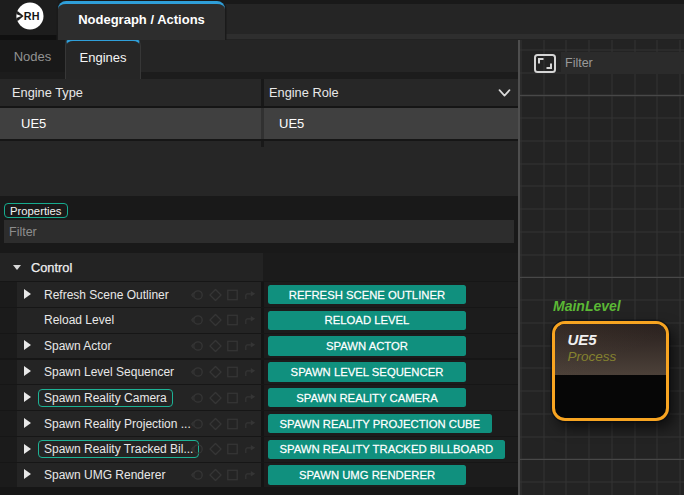 This screenshot has height=495, width=684. I want to click on tree-row-button-column: RELOAD LEVEL, so click(391, 320).